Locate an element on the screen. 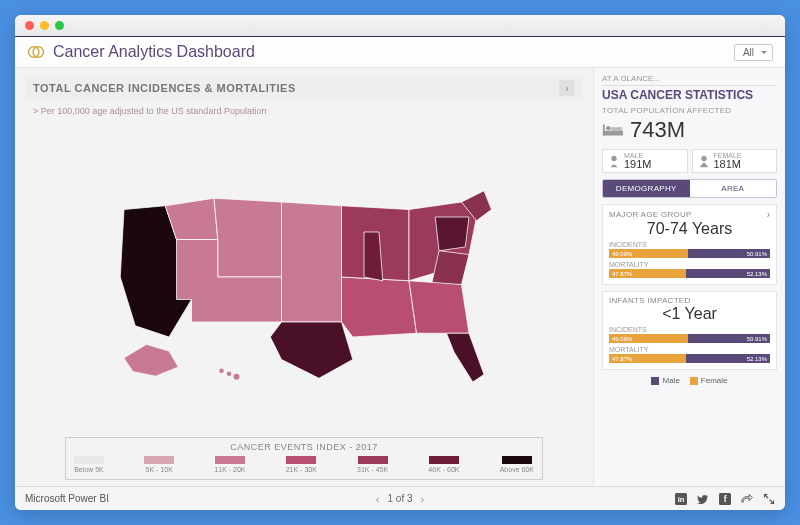  female-icon is located at coordinates (704, 161).